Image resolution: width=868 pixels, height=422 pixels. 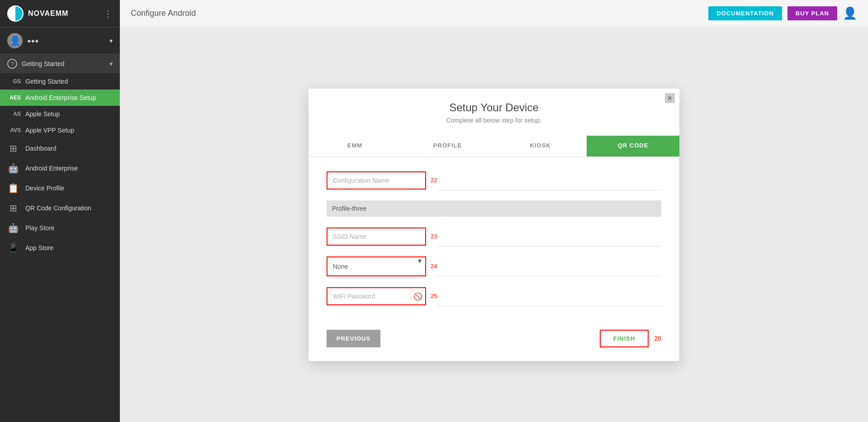 What do you see at coordinates (549, 237) in the screenshot?
I see `ssid-line` at bounding box center [549, 237].